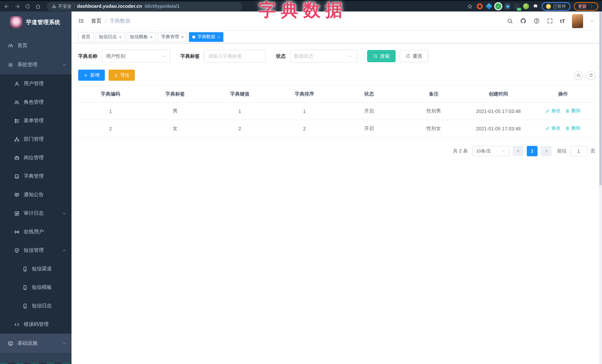 Image resolution: width=602 pixels, height=364 pixels. What do you see at coordinates (17, 6) in the screenshot?
I see `browser-forward-icon` at bounding box center [17, 6].